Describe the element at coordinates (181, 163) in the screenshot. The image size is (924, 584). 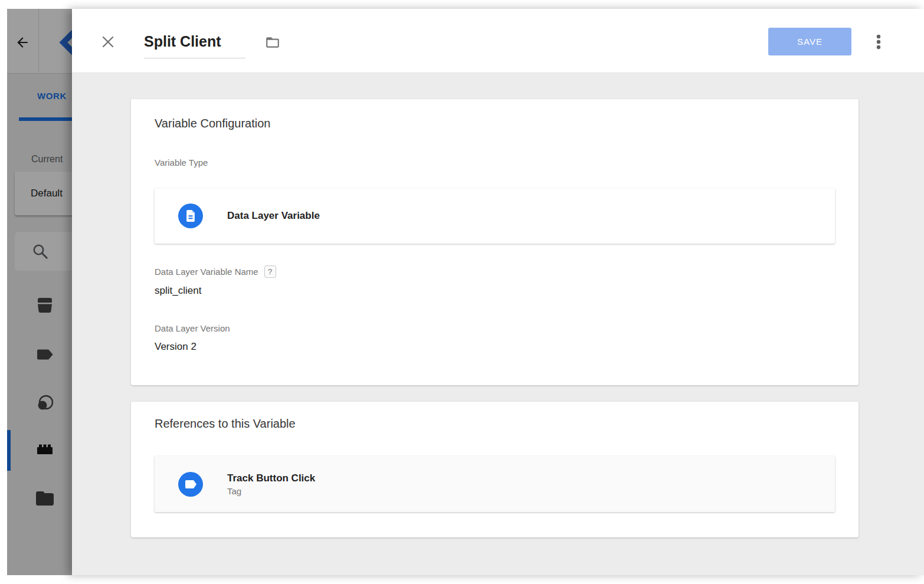
I see `variable-type-label: Variable Type` at that location.